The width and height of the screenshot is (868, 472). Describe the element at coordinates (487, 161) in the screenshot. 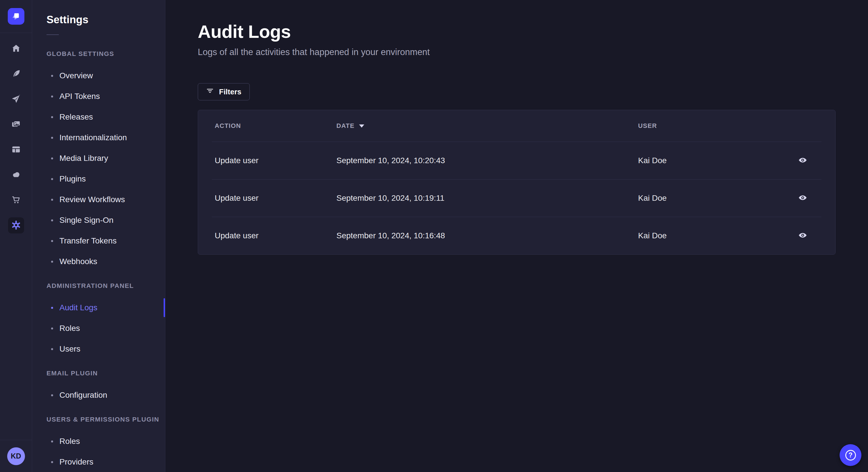

I see `cell-date: September 10, 2024, 10:20:43` at that location.